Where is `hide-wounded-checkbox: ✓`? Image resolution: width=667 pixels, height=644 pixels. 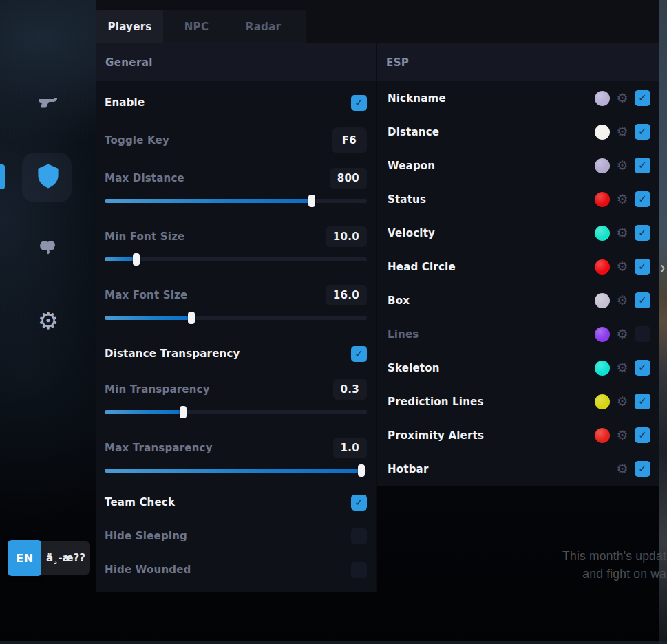
hide-wounded-checkbox: ✓ is located at coordinates (359, 570).